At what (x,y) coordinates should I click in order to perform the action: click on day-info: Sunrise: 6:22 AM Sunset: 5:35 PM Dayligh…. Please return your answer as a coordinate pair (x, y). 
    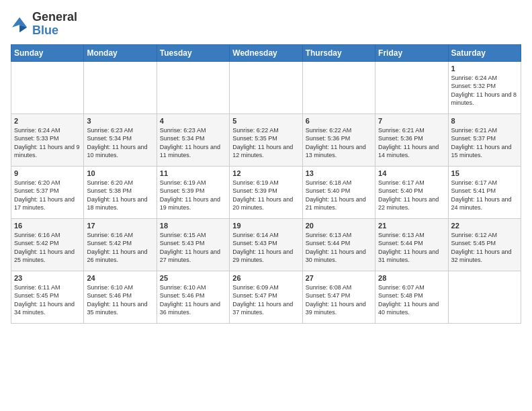
    Looking at the image, I should click on (266, 143).